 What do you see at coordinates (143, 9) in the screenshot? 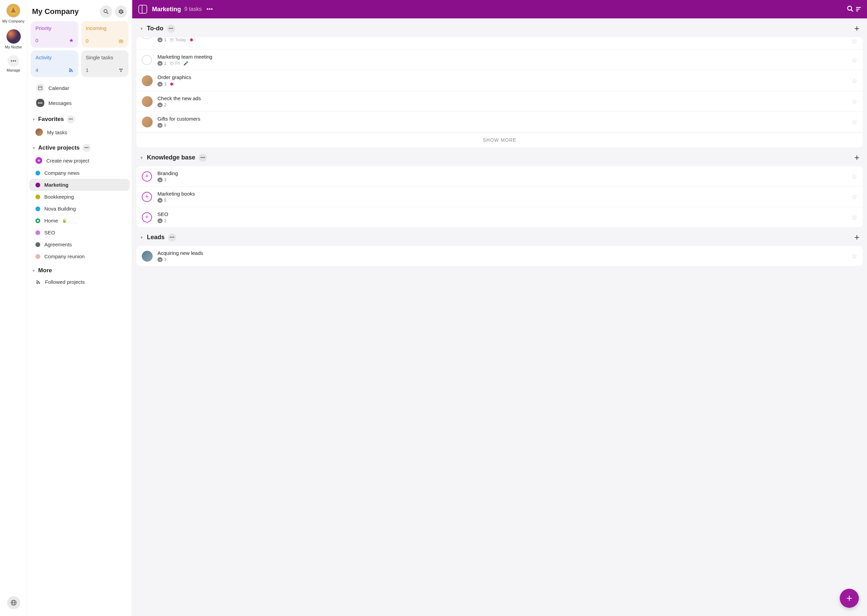
I see `panel-toggle-icon` at bounding box center [143, 9].